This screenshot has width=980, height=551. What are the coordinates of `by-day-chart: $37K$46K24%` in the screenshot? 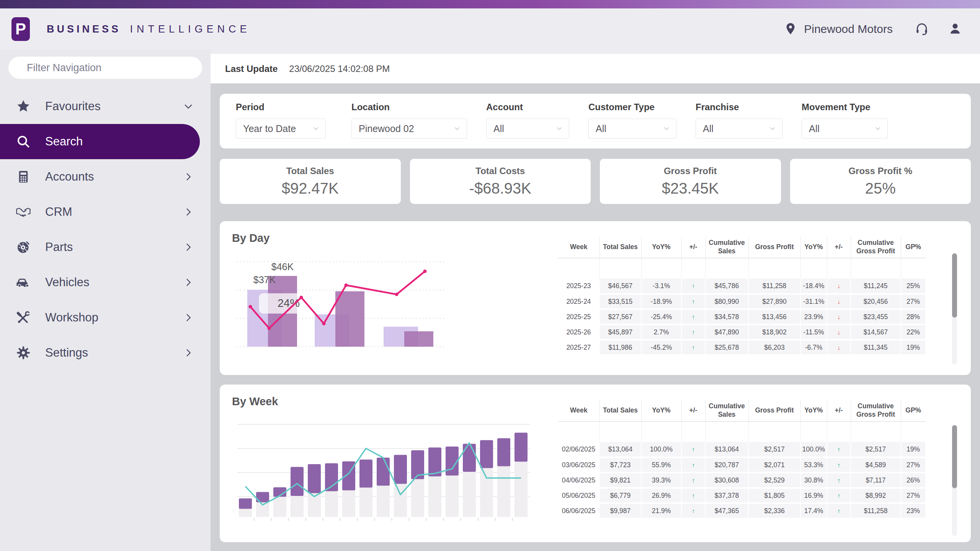 It's located at (341, 307).